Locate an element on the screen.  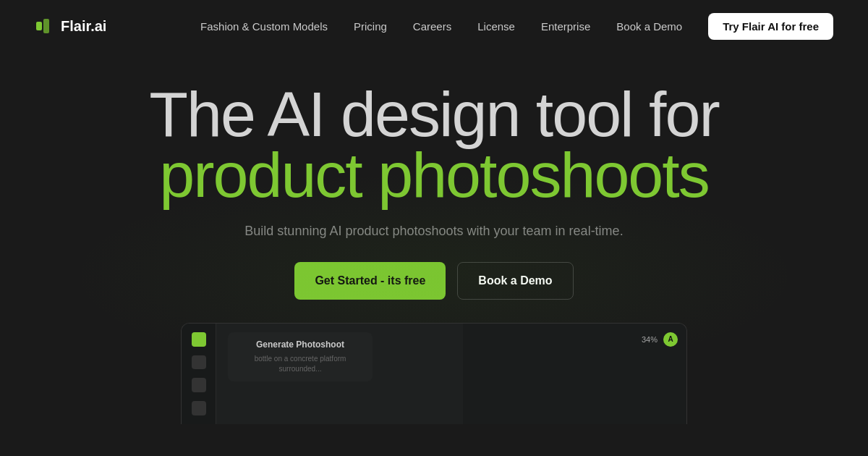
navbar: Flair.ai Fashion & Custom Models Pricing… is located at coordinates (434, 26).